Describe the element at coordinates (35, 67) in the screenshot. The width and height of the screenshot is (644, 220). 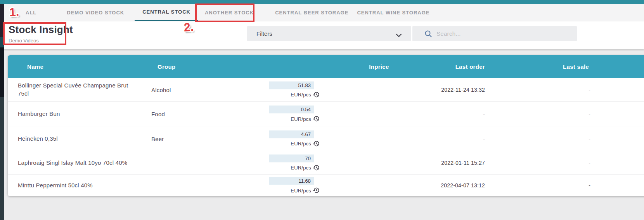
I see `column-header-name: Name` at that location.